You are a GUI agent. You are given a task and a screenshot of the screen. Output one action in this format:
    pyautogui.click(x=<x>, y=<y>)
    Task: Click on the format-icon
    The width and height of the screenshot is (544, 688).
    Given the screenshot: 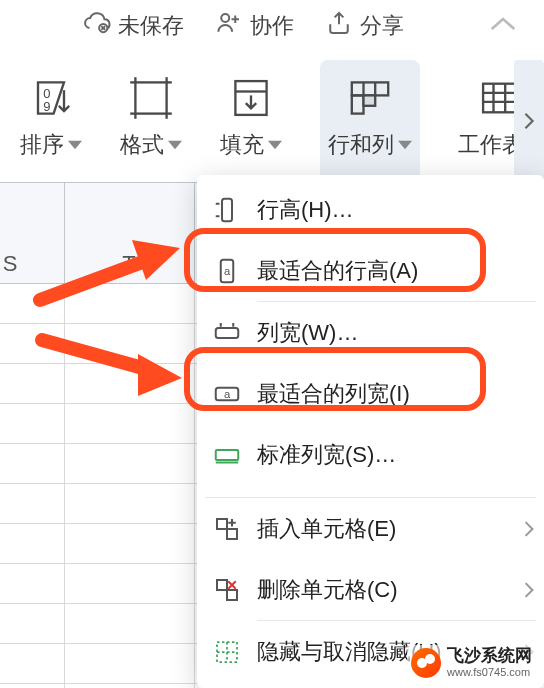 What is the action you would take?
    pyautogui.click(x=151, y=98)
    